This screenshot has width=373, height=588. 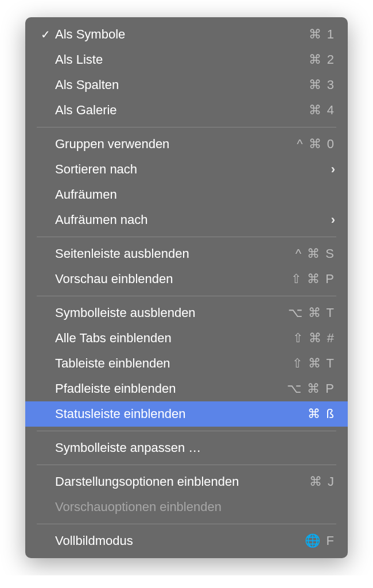 What do you see at coordinates (187, 482) in the screenshot?
I see `menu-item-show-view-options: Darstellungsoptionen einblenden ⌘ J` at bounding box center [187, 482].